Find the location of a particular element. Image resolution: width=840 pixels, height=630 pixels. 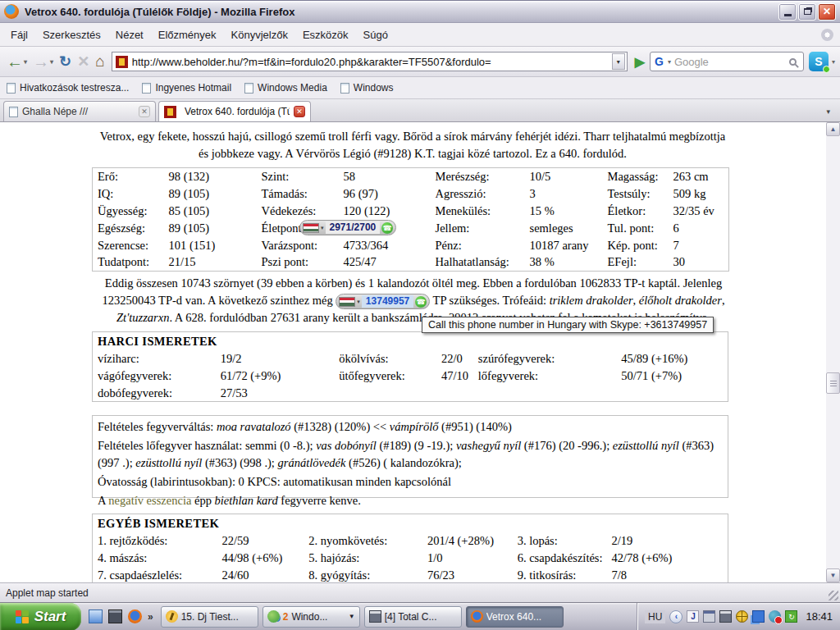

menu-help: Súgó is located at coordinates (376, 34).